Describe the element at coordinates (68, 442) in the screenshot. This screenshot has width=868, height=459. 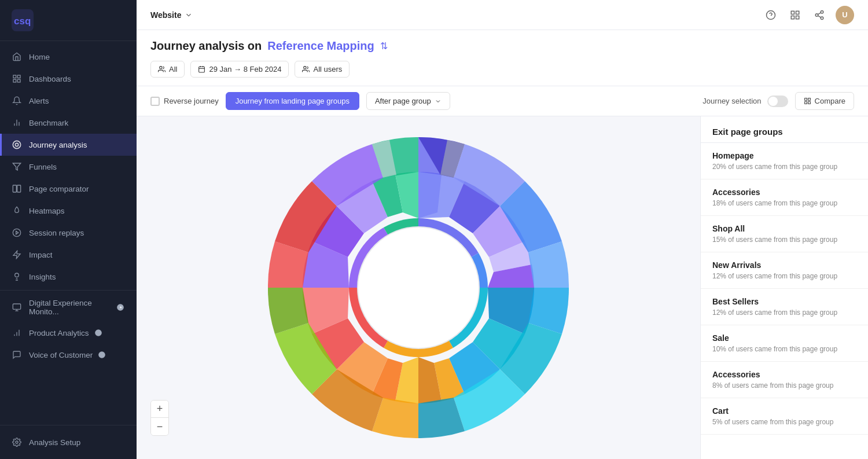
I see `sidebar-item-analysis-setup: Analysis Setup` at that location.